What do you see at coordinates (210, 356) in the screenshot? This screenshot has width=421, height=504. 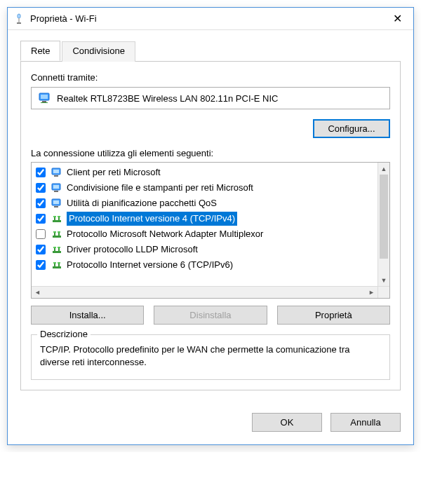 I see `description-text: TCP/IP. Protocollo predefinito per le WA…` at bounding box center [210, 356].